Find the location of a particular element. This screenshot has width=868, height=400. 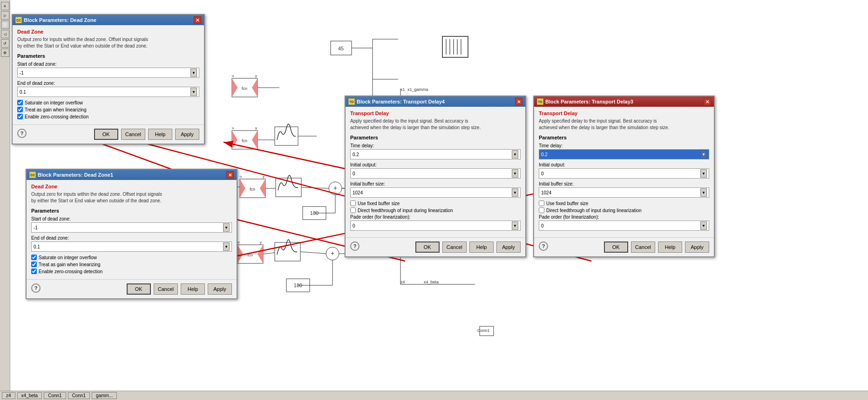

dialog-dead-zone1-content: Dead Zone Output zero for inputs within … is located at coordinates (131, 229).